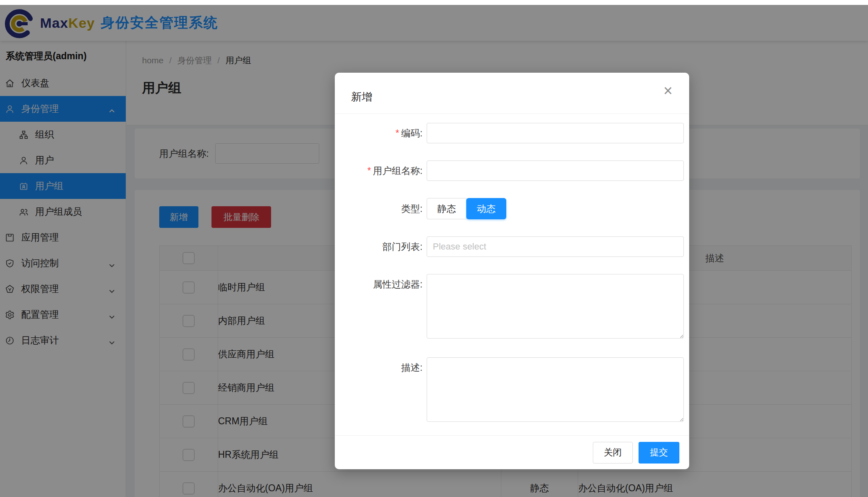  I want to click on attribute-filter-textarea, so click(555, 306).